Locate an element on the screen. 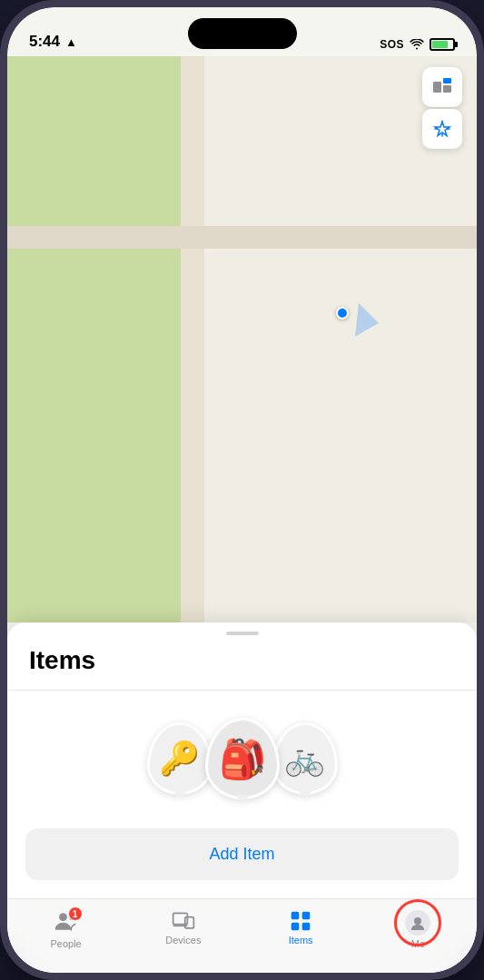  tab-people-label: People is located at coordinates (65, 944).